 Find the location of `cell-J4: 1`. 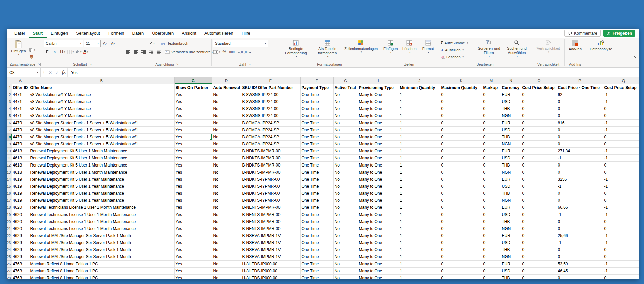

cell-J4: 1 is located at coordinates (419, 109).